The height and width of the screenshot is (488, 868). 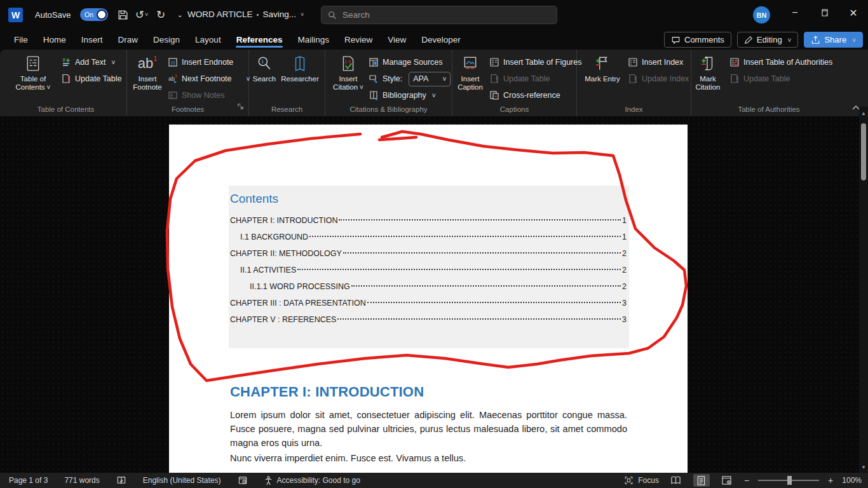 I want to click on insert-endnote-button: [i] Insert Endnote, so click(x=208, y=62).